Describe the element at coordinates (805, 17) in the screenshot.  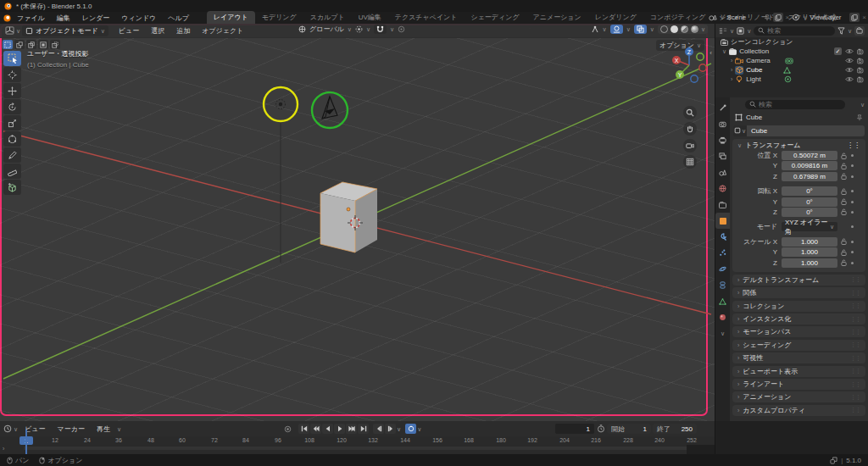
I see `viewlayer-chevron-icon: ∨` at that location.